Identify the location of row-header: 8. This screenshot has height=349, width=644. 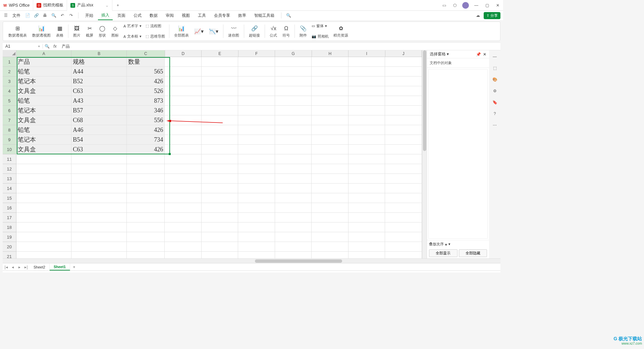
(9, 130).